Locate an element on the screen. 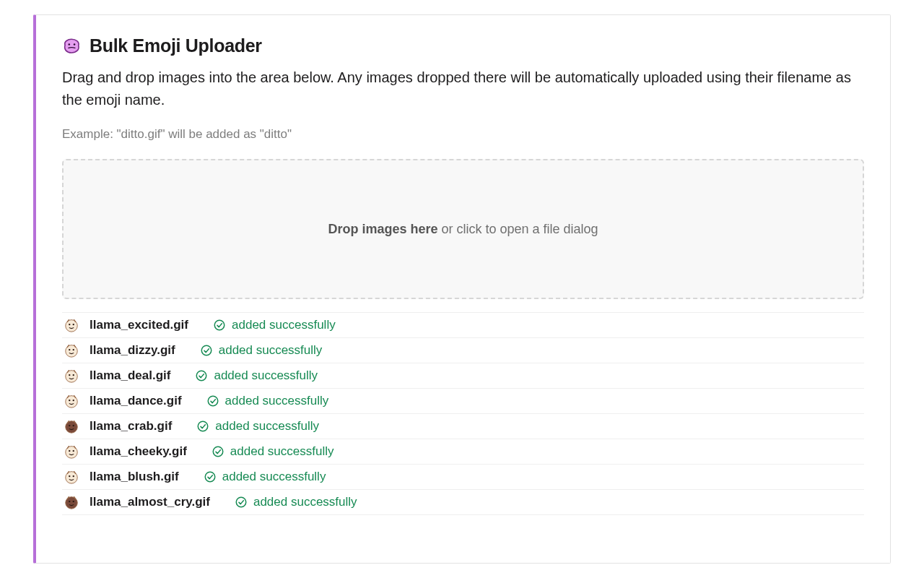 The width and height of the screenshot is (924, 578). dropzone-label: Drop images here or click to open a file… is located at coordinates (463, 230).